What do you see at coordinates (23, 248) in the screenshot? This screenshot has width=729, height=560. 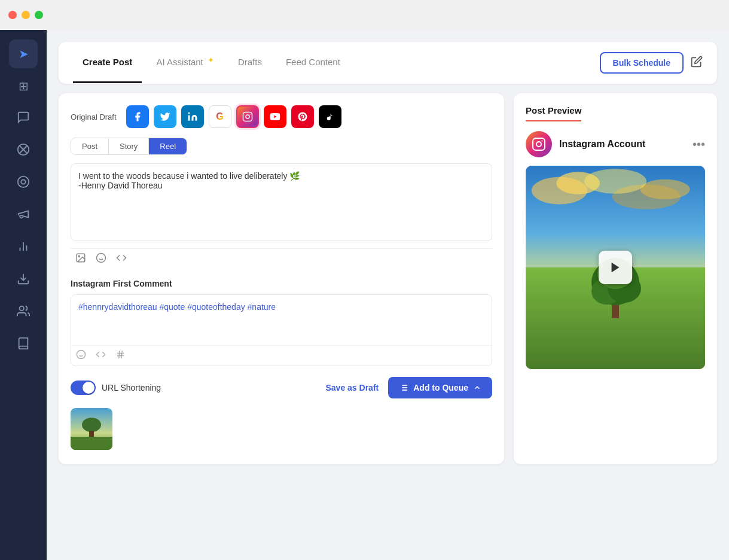 I see `sidebar-item-analytics` at bounding box center [23, 248].